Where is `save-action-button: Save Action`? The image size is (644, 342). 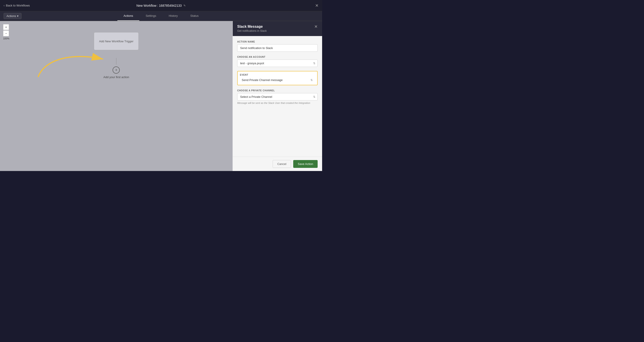
save-action-button: Save Action is located at coordinates (306, 164).